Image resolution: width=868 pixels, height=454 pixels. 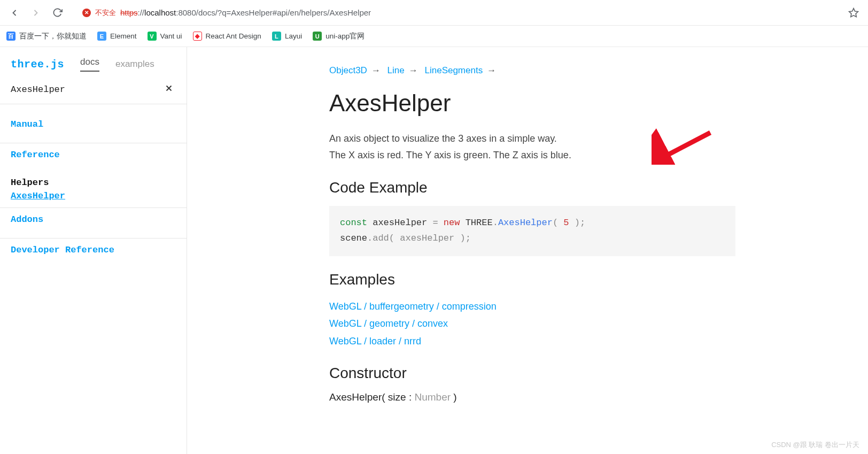 I want to click on bookmark-icon: ◆, so click(x=198, y=36).